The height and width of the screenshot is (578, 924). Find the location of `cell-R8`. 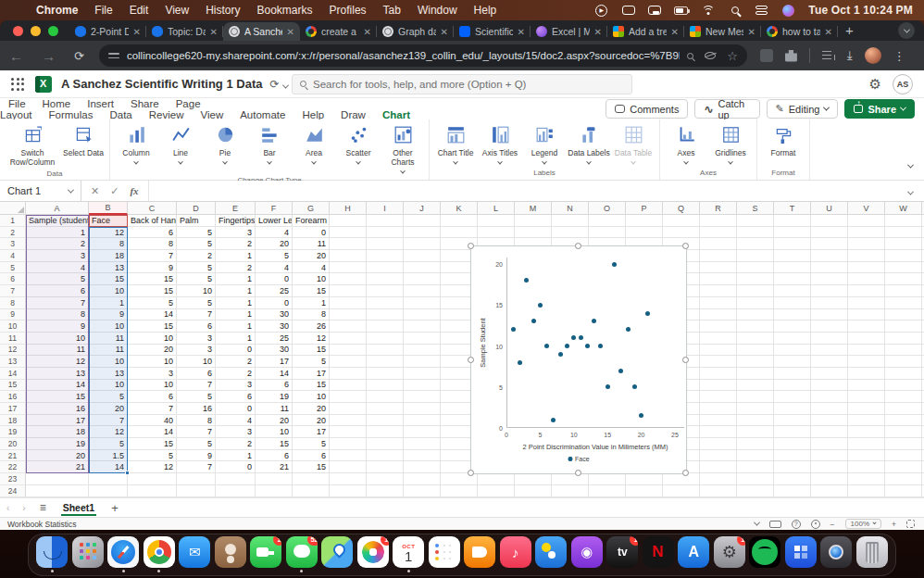

cell-R8 is located at coordinates (718, 304).